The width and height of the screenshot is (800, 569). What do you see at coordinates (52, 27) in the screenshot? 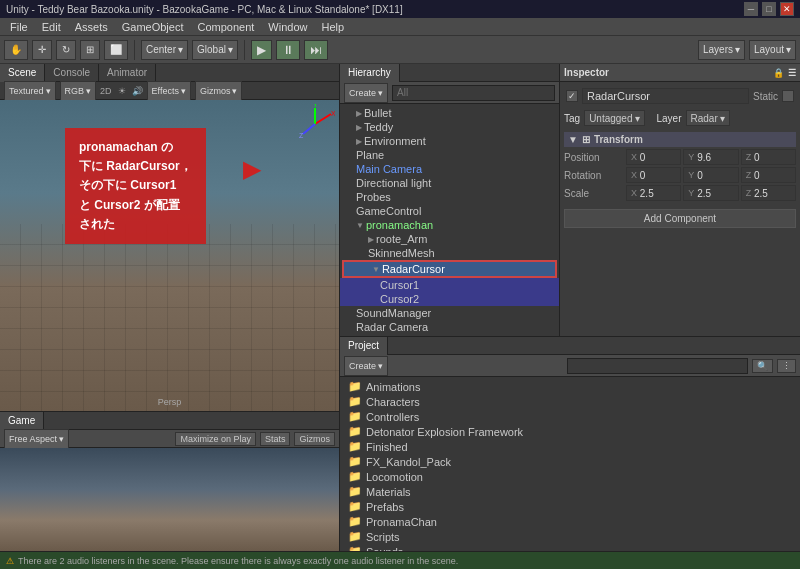
I see `menu-edit: Edit` at bounding box center [52, 27].